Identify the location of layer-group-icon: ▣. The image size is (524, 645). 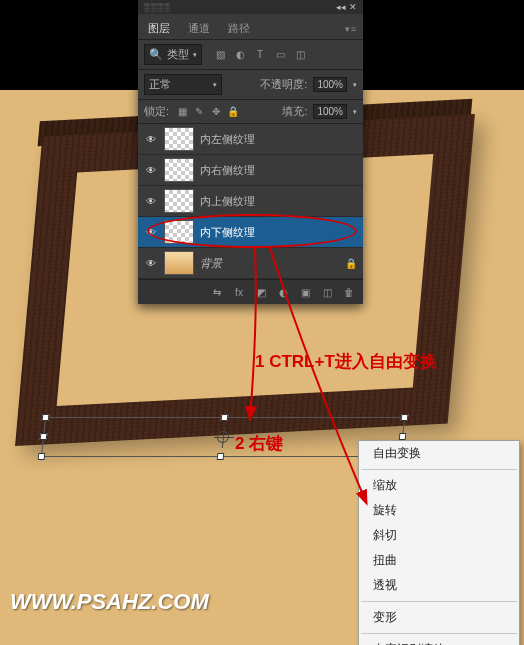
(305, 292).